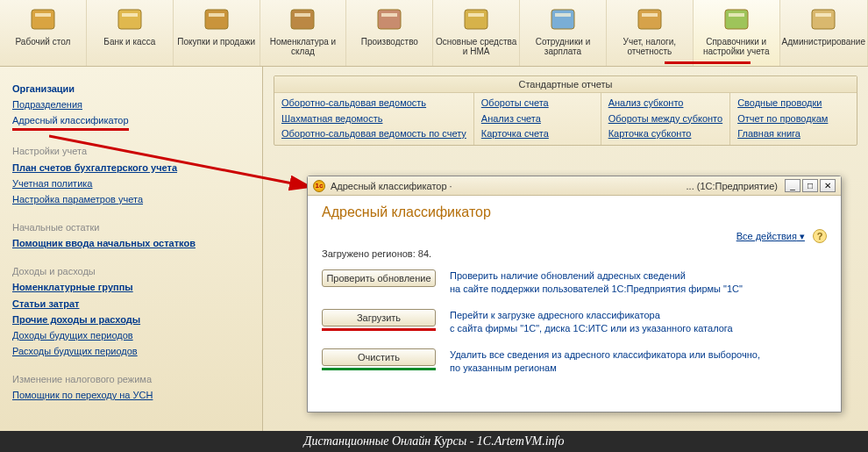  Describe the element at coordinates (538, 119) in the screenshot. I see `reports-column: Обороты счетаАнализ счетаКарточка счета` at that location.